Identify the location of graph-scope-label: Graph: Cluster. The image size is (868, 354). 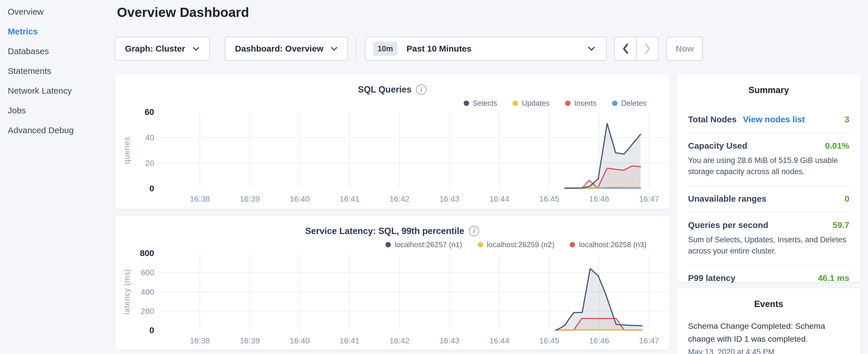
(155, 49).